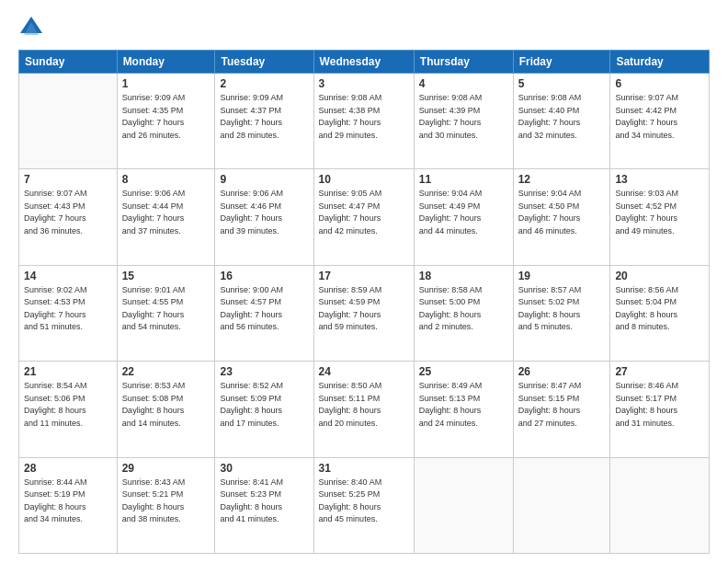 The height and width of the screenshot is (563, 728). Describe the element at coordinates (562, 409) in the screenshot. I see `calendar-cell: 26Sunrise: 8:47 AM Sunset: 5:15 PM Dayli…` at that location.